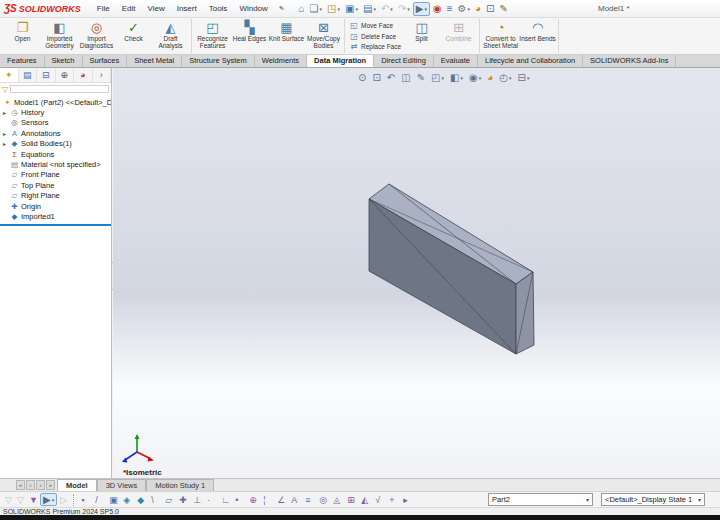 This screenshot has width=720, height=520. Describe the element at coordinates (99, 500) in the screenshot. I see `filter-edges-icon: /` at that location.